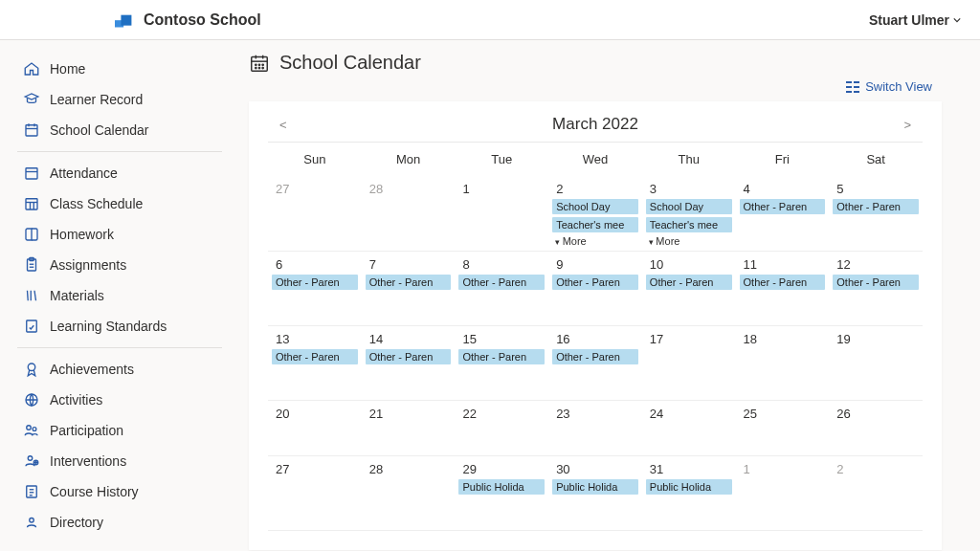 The width and height of the screenshot is (980, 551). I want to click on sidebar-item-school-calendar: School Calendar, so click(120, 130).